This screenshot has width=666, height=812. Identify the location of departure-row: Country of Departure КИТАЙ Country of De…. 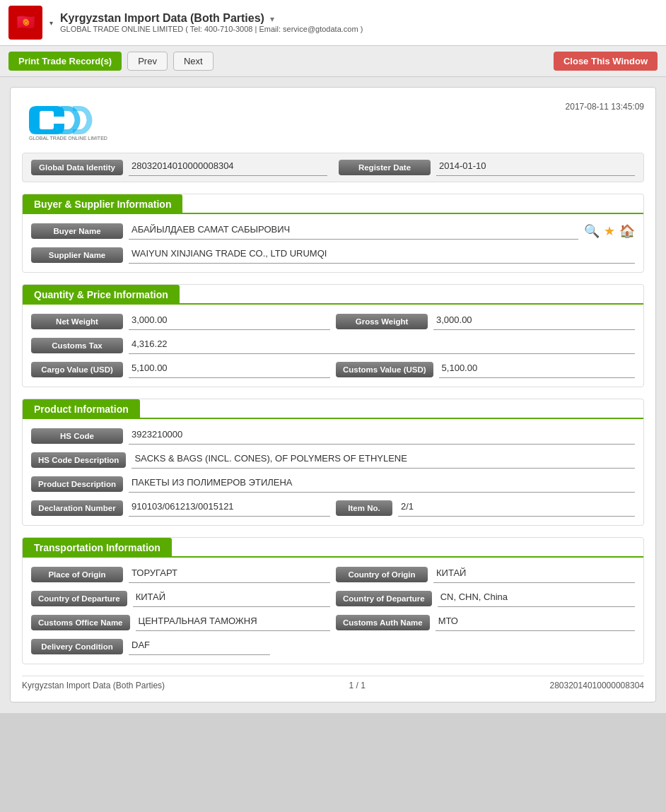
(333, 599).